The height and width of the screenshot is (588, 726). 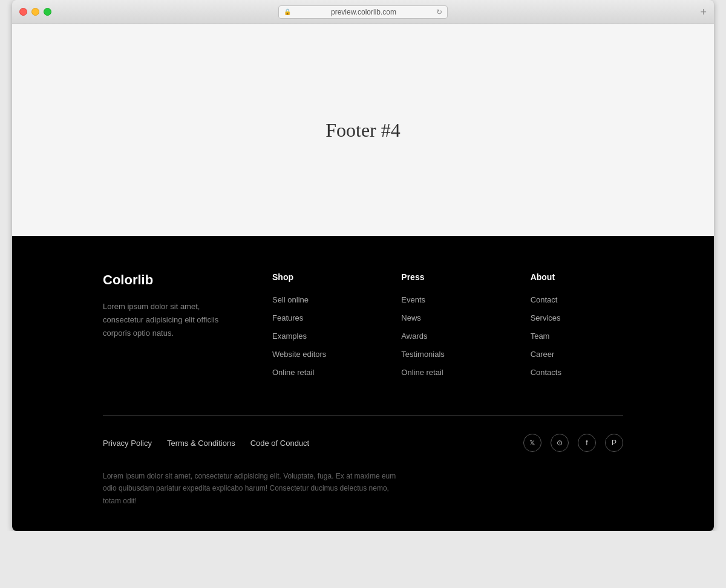 What do you see at coordinates (127, 443) in the screenshot?
I see `privacy-policy-link: Privacy Policy` at bounding box center [127, 443].